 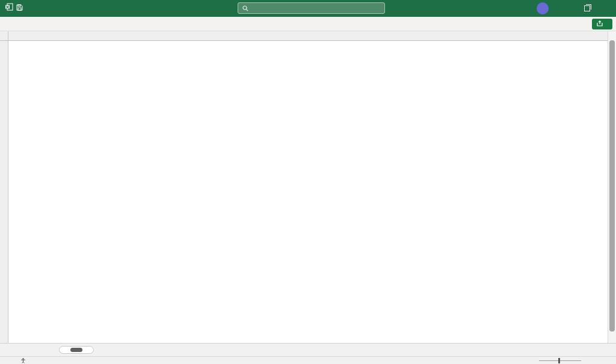 What do you see at coordinates (304, 36) in the screenshot?
I see `column-headers` at bounding box center [304, 36].